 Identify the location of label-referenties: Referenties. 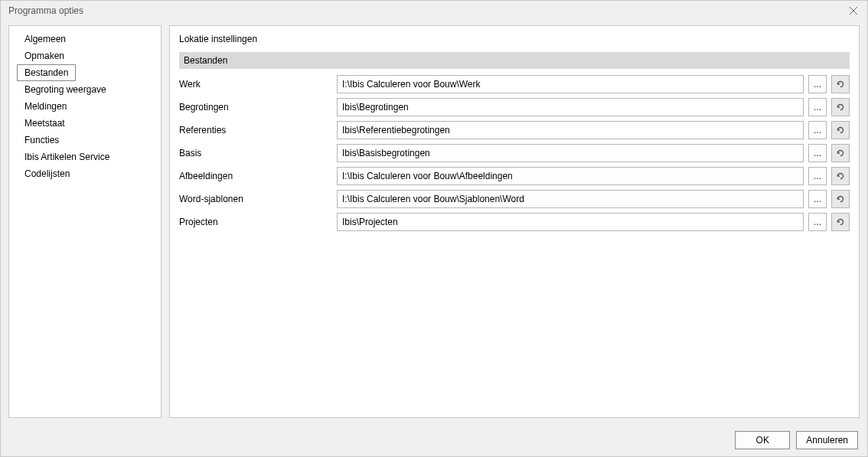
(256, 130).